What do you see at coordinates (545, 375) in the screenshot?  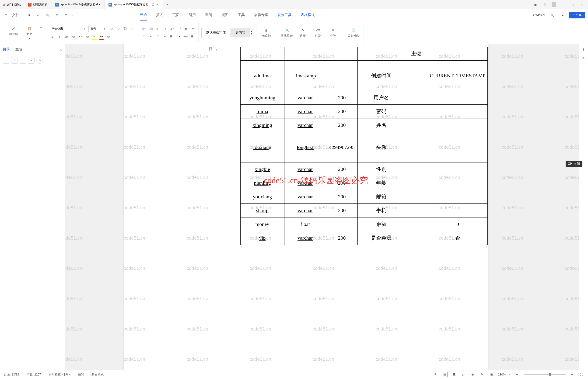 I see `zoom-slider` at bounding box center [545, 375].